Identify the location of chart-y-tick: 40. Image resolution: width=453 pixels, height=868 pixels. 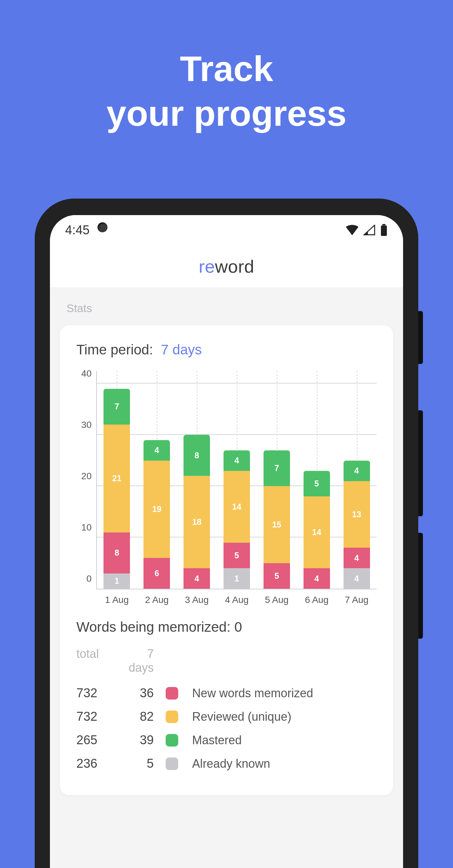
(87, 373).